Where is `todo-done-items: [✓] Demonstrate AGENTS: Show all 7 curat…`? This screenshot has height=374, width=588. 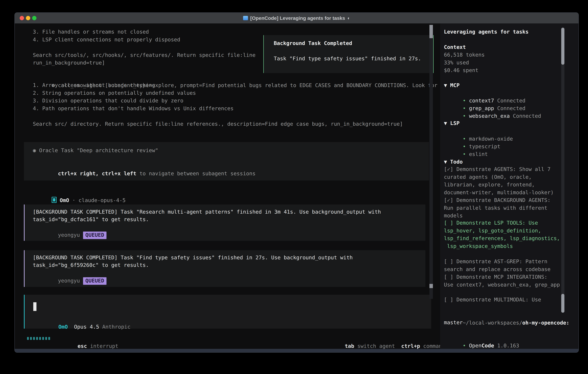 todo-done-items: [✓] Demonstrate AGENTS: Show all 7 curat… is located at coordinates (499, 192).